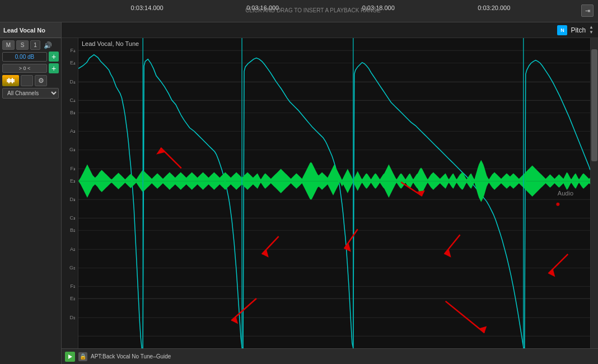 This screenshot has height=364, width=598. Describe the element at coordinates (73, 82) in the screenshot. I see `note-D4: D₄` at that location.